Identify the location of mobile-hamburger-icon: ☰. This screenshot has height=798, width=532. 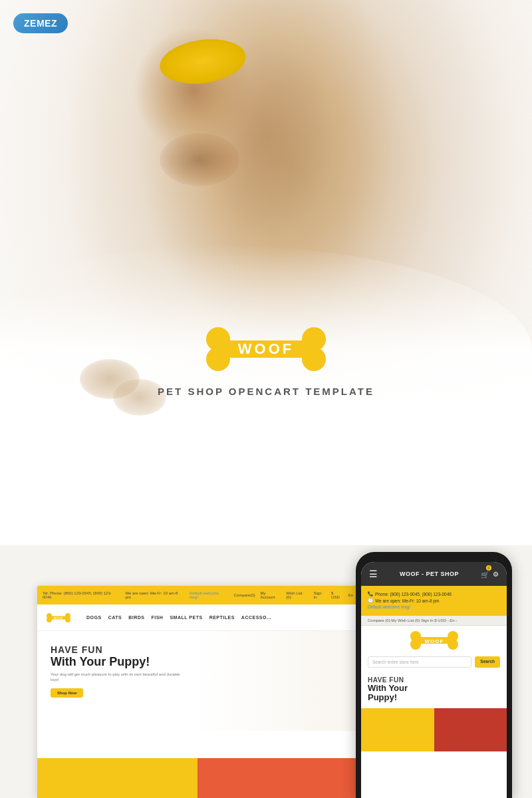
(374, 574).